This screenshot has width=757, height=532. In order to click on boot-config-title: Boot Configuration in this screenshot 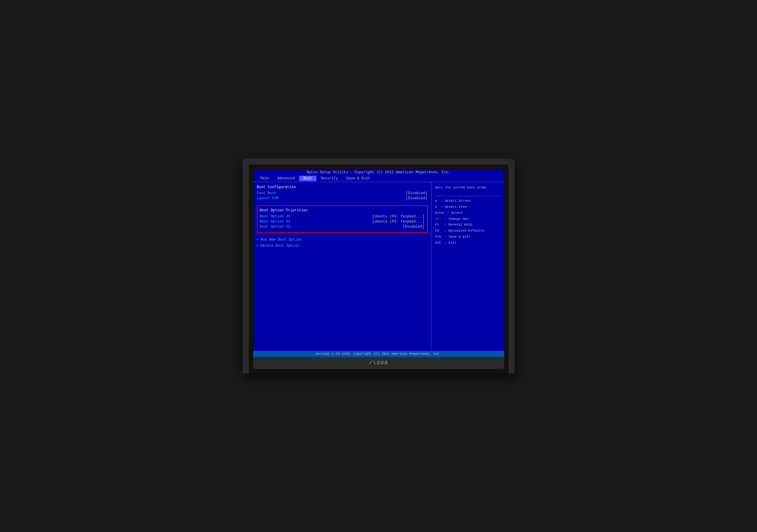, I will do `click(342, 187)`.